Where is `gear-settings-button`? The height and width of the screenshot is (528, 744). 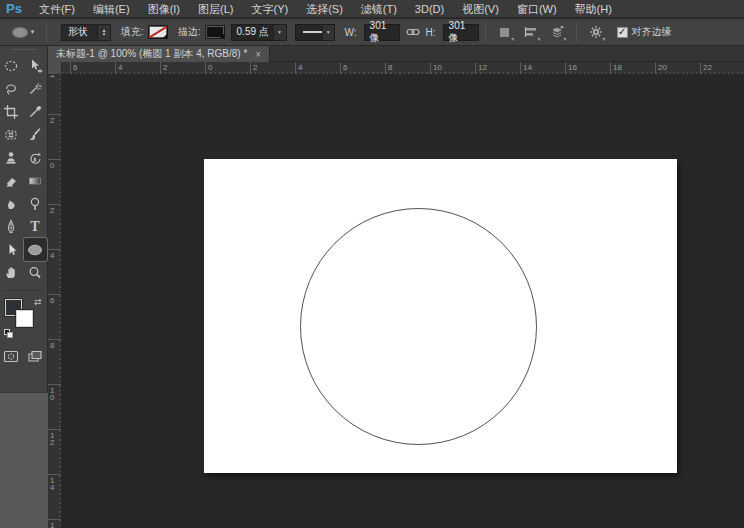
gear-settings-button is located at coordinates (596, 32).